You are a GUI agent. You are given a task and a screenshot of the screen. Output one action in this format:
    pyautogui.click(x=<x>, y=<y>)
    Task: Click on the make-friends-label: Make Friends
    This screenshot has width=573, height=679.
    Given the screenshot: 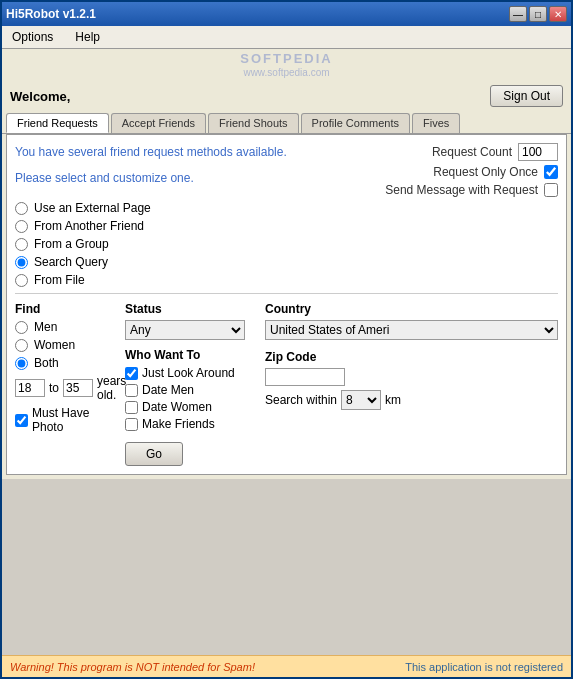 What is the action you would take?
    pyautogui.click(x=178, y=424)
    